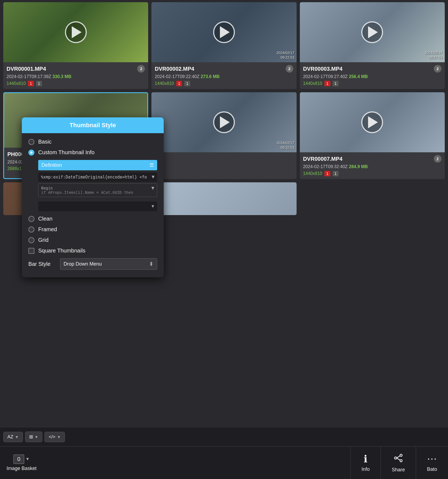 This screenshot has height=479, width=448. What do you see at coordinates (31, 230) in the screenshot?
I see `radio-circle-framed` at bounding box center [31, 230].